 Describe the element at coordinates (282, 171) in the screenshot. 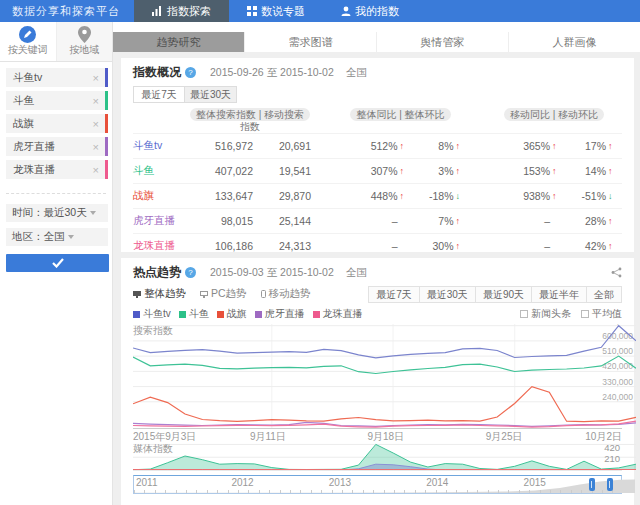

I see `mobile-search-index: 19,541` at that location.